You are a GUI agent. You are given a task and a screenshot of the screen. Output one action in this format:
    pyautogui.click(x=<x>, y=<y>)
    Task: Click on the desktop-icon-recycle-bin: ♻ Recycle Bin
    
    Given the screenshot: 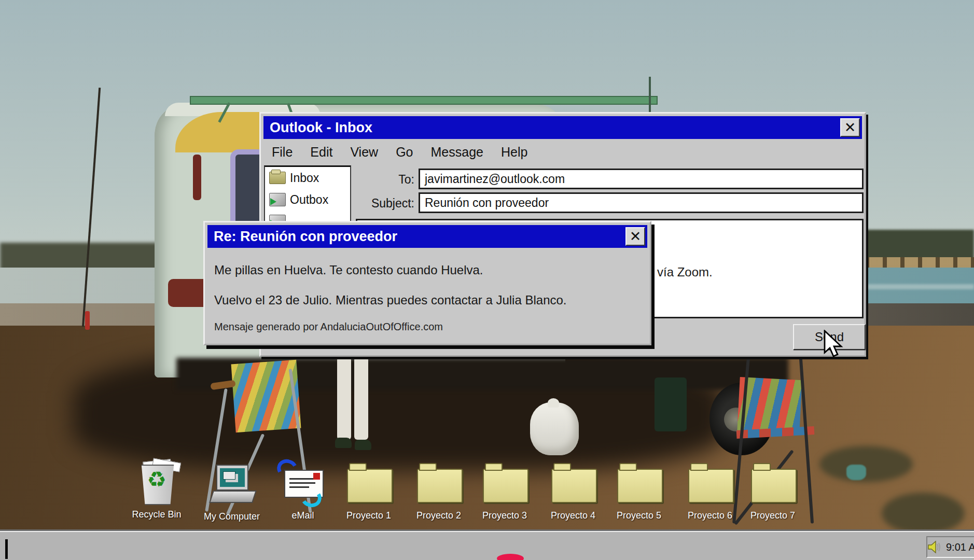 What is the action you would take?
    pyautogui.click(x=157, y=491)
    